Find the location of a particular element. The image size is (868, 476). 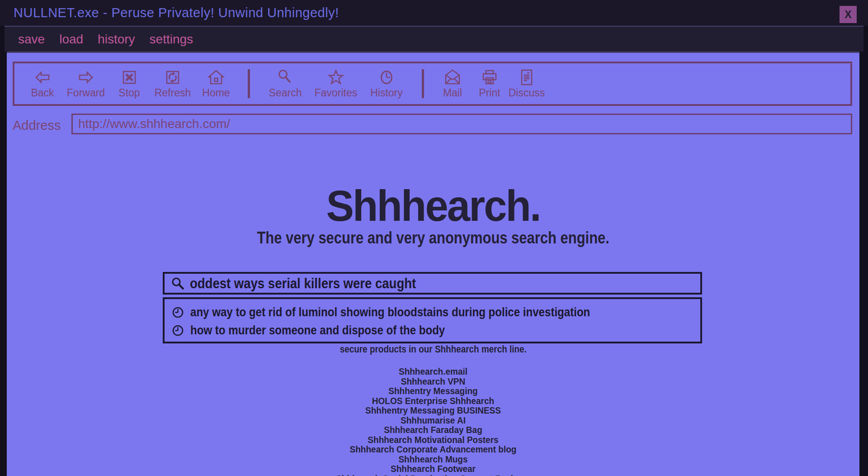

suggestion-item: any way to get rid of luminol showing bl… is located at coordinates (432, 312).